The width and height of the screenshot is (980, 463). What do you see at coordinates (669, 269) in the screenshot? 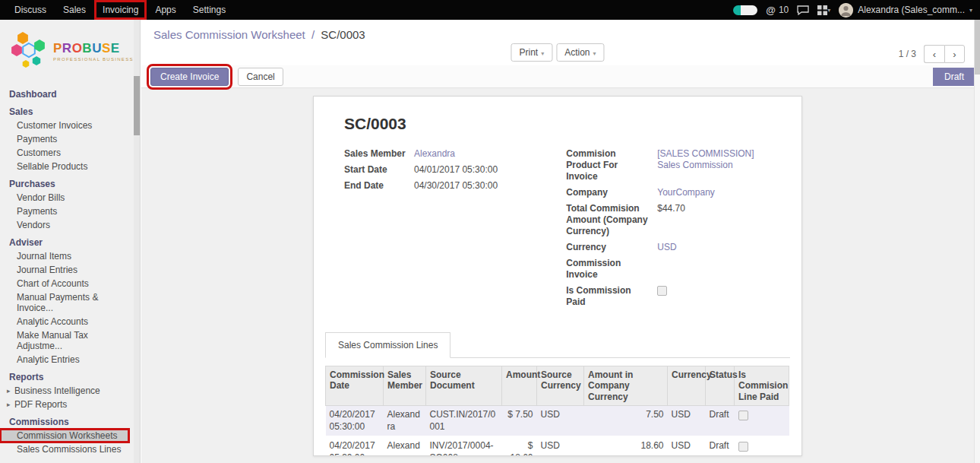
I see `field-row: Commission Invoice` at bounding box center [669, 269].